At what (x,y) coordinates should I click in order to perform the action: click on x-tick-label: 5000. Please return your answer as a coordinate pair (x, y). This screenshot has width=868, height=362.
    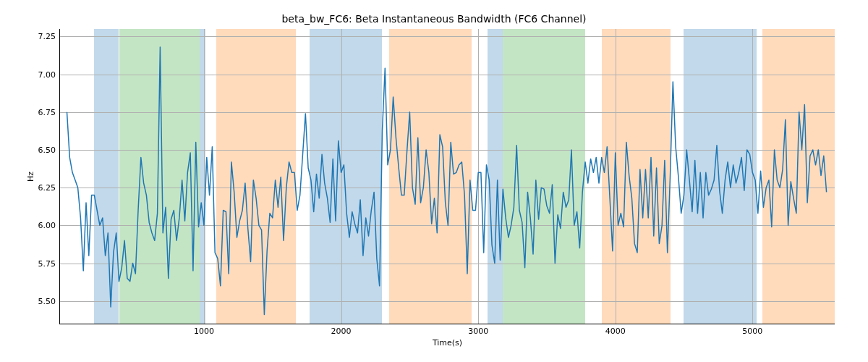
    Looking at the image, I should click on (752, 332).